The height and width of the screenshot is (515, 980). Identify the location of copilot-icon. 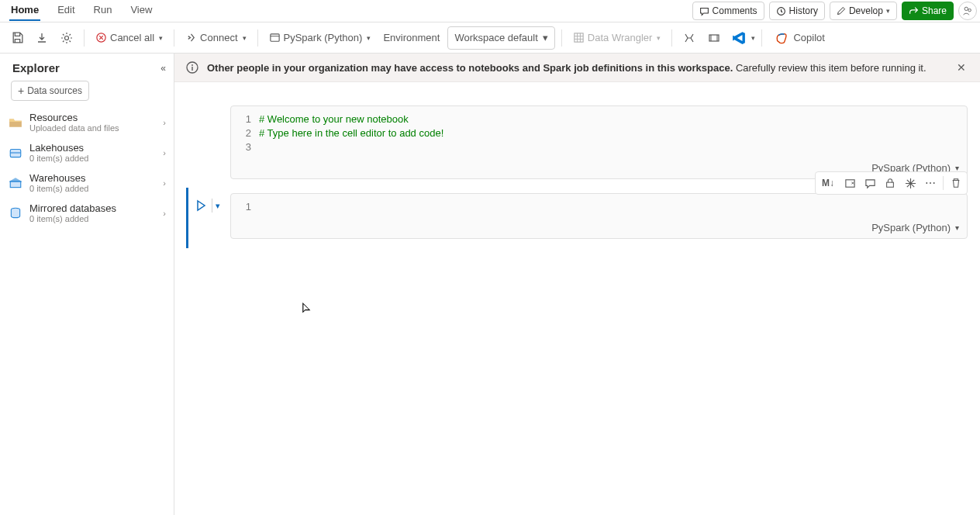
(782, 38).